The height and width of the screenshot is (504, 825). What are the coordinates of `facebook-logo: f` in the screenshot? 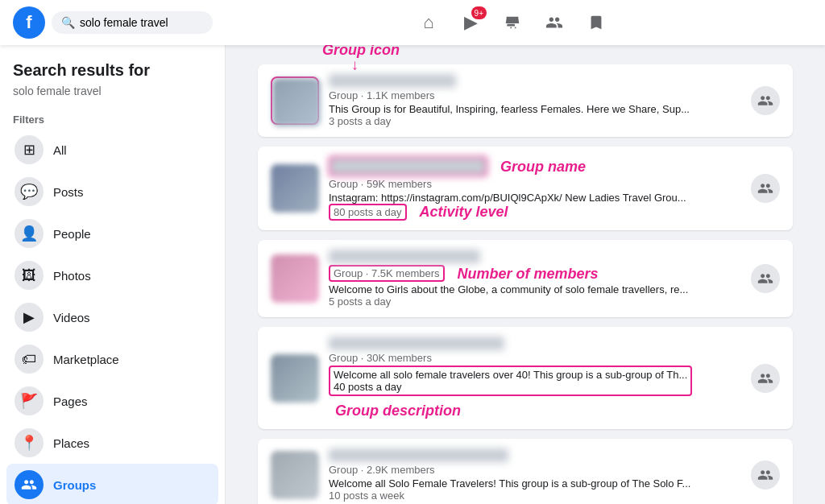 It's located at (29, 23).